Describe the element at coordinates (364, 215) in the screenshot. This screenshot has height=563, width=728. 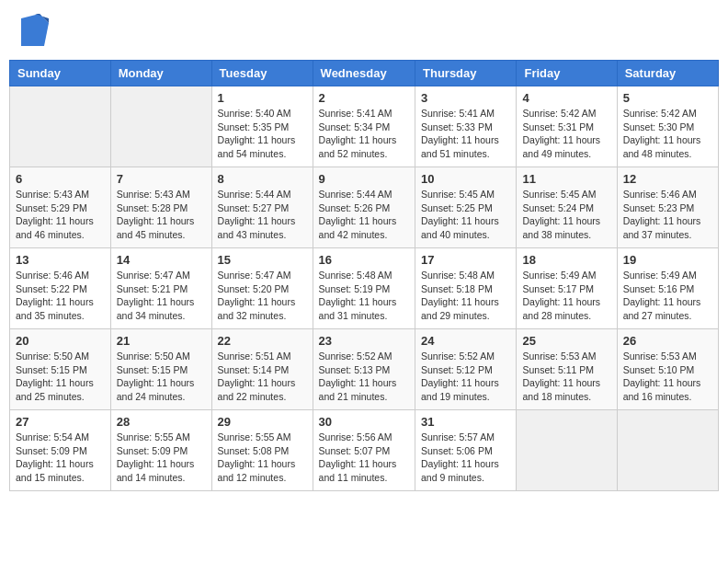
I see `day-info: Sunrise: 5:44 AM Sunset: 5:26 PM Dayligh…` at that location.